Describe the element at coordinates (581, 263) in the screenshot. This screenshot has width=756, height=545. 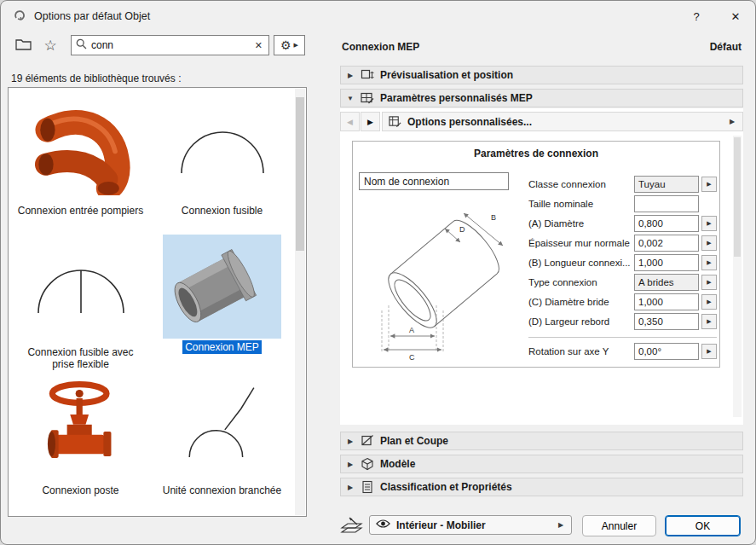
I see `param-label: (B) Longueur connexi...` at that location.